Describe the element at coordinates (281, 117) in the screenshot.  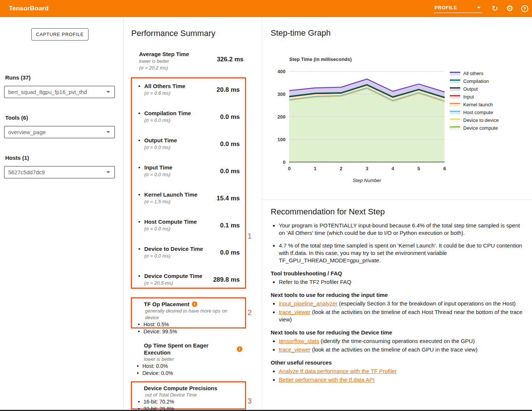
I see `svg-text: 200` at that location.